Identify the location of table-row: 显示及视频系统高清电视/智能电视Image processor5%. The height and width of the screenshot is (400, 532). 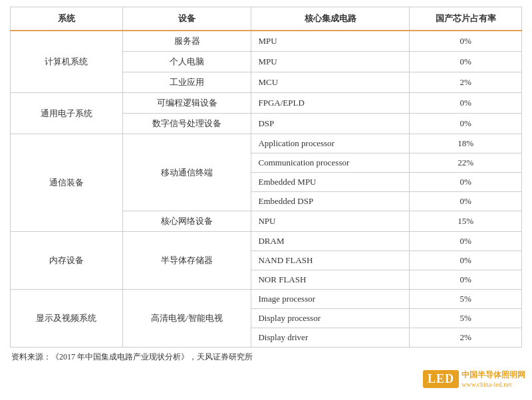
(266, 299).